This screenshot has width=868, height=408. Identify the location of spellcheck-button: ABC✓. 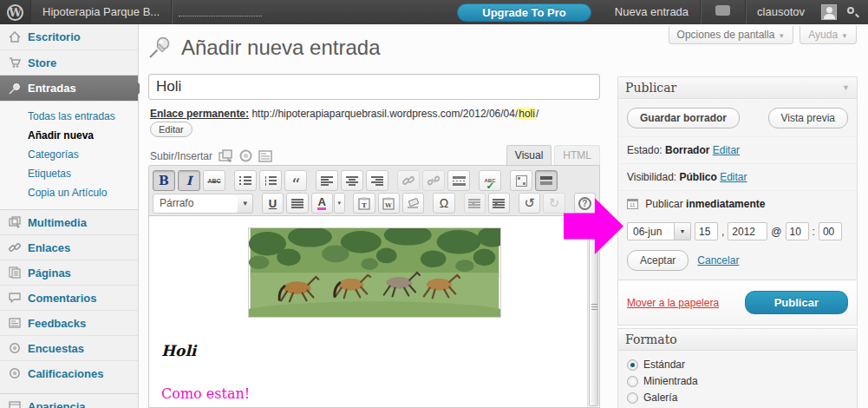
(490, 181).